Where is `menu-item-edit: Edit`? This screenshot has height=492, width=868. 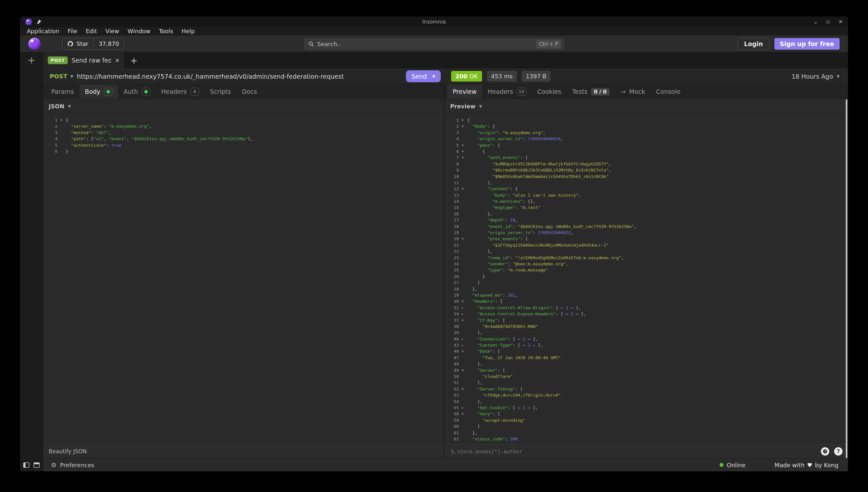 menu-item-edit: Edit is located at coordinates (91, 31).